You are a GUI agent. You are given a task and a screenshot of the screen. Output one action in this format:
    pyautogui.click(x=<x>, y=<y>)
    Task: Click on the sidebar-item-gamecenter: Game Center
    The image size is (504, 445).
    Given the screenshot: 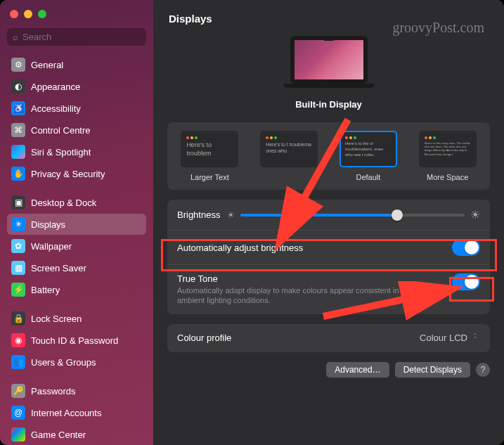 What is the action you would take?
    pyautogui.click(x=77, y=434)
    